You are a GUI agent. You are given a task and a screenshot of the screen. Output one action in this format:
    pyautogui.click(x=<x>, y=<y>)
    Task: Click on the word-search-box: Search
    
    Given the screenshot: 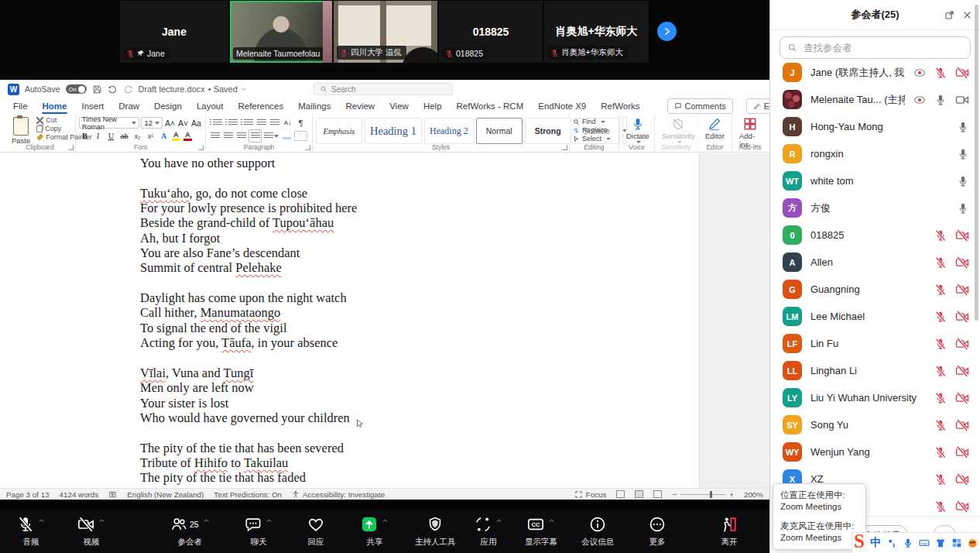 What is the action you would take?
    pyautogui.click(x=383, y=89)
    